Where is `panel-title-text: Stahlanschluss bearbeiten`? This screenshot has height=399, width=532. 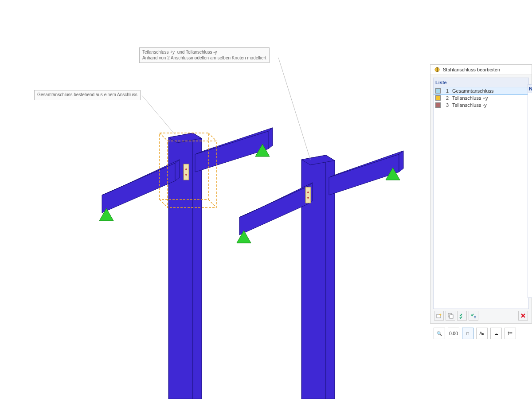 panel-title-text: Stahlanschluss bearbeiten is located at coordinates (472, 70).